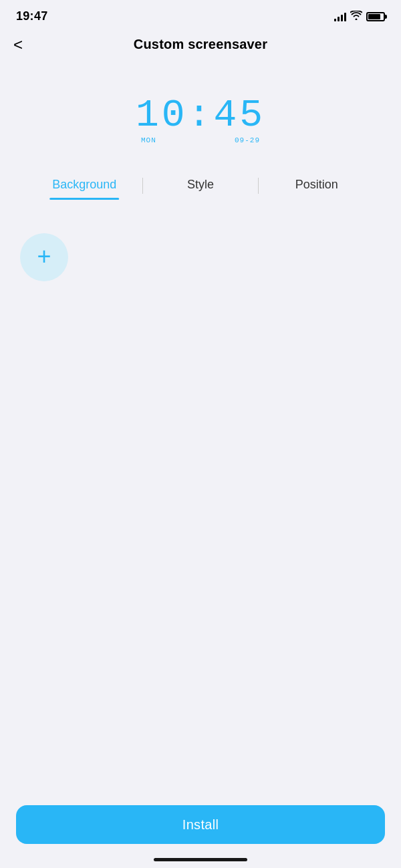 The image size is (401, 868). Describe the element at coordinates (200, 120) in the screenshot. I see `clock-display: 10 : 45 MON 09-29` at that location.